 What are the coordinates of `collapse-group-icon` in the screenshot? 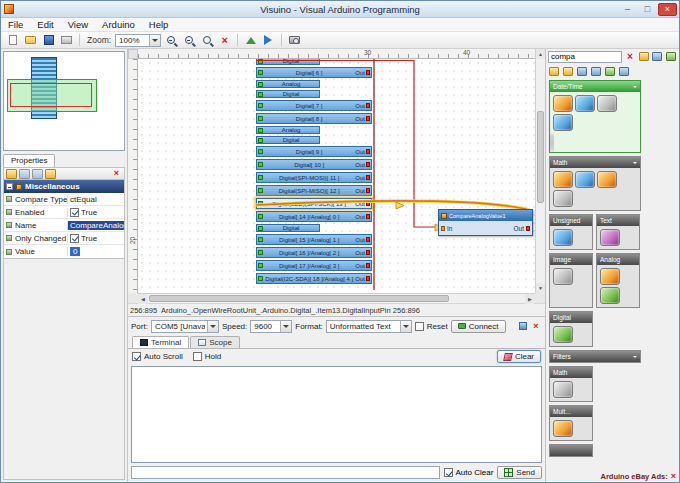 It's located at (10, 186).